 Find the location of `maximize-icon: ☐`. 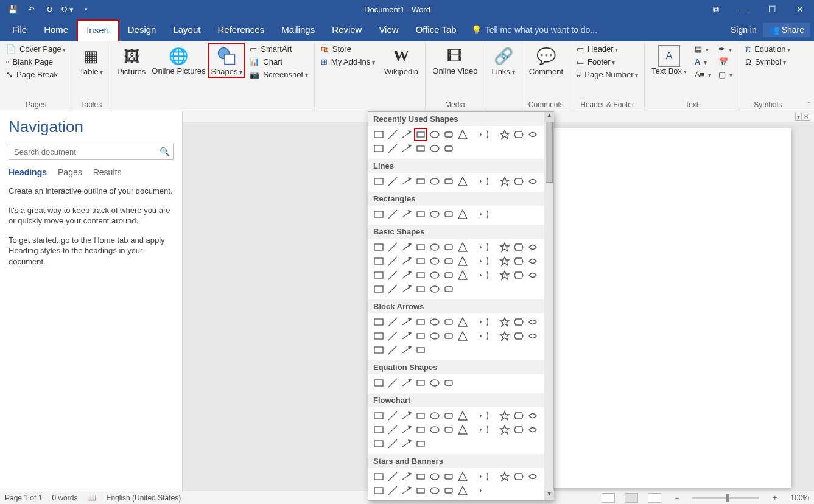

maximize-icon: ☐ is located at coordinates (772, 10).